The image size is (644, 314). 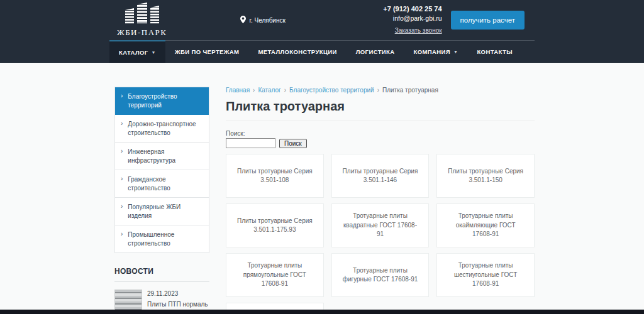 I want to click on nav-item: КОМПАНИЯ ▼, so click(x=436, y=51).